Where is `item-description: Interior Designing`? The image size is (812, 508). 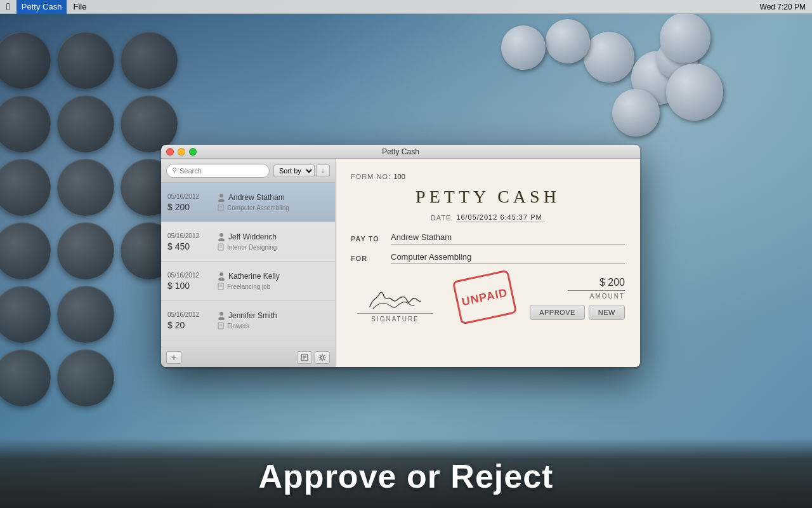 item-description: Interior Designing is located at coordinates (273, 247).